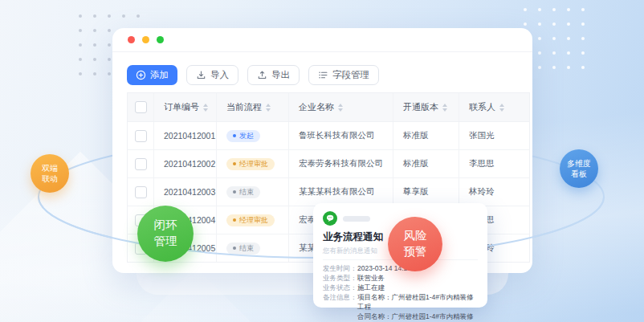 Image resolution: width=644 pixels, height=322 pixels. What do you see at coordinates (323, 75) in the screenshot?
I see `field-list-icon` at bounding box center [323, 75].